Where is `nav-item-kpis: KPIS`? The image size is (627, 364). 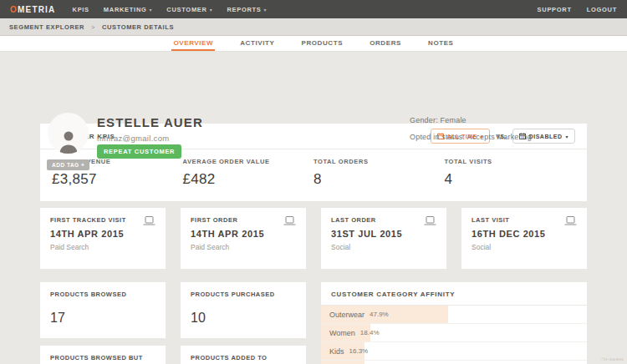 nav-item-kpis: KPIS is located at coordinates (81, 10).